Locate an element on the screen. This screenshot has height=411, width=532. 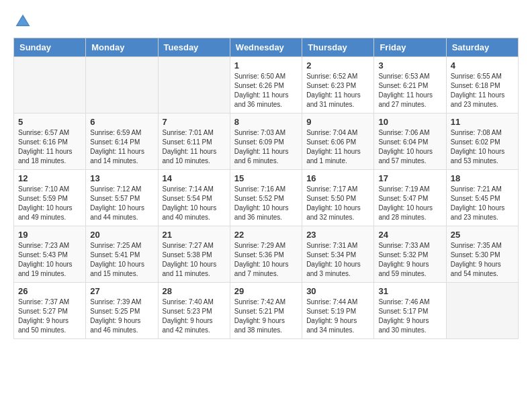
day-info: Sunrise: 7:42 AM Sunset: 5:21 PM Dayligh… is located at coordinates (266, 316).